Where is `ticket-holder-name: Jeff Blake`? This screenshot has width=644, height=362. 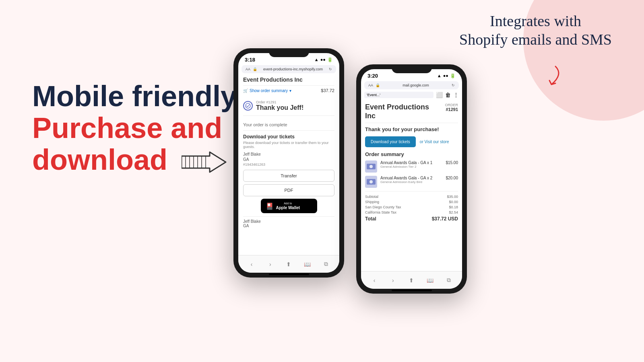 ticket-holder-name: Jeff Blake is located at coordinates (289, 154).